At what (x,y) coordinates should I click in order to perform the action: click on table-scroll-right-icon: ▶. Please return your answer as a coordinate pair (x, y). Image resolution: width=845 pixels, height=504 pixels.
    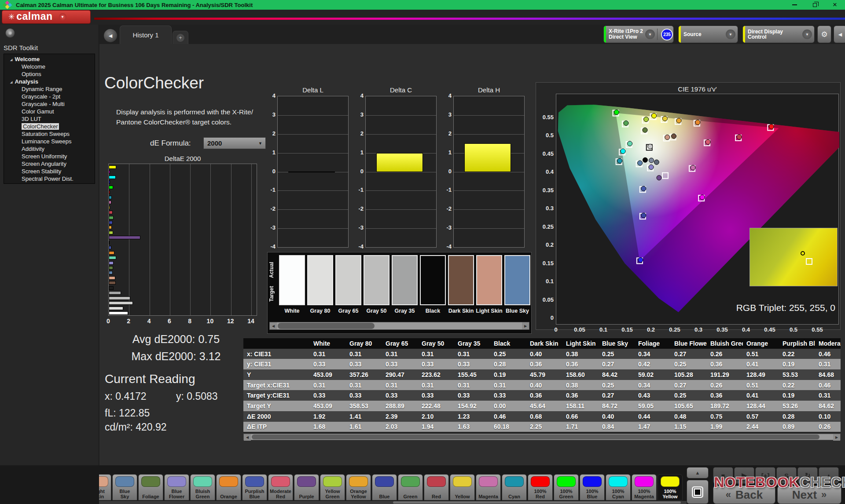
    Looking at the image, I should click on (837, 437).